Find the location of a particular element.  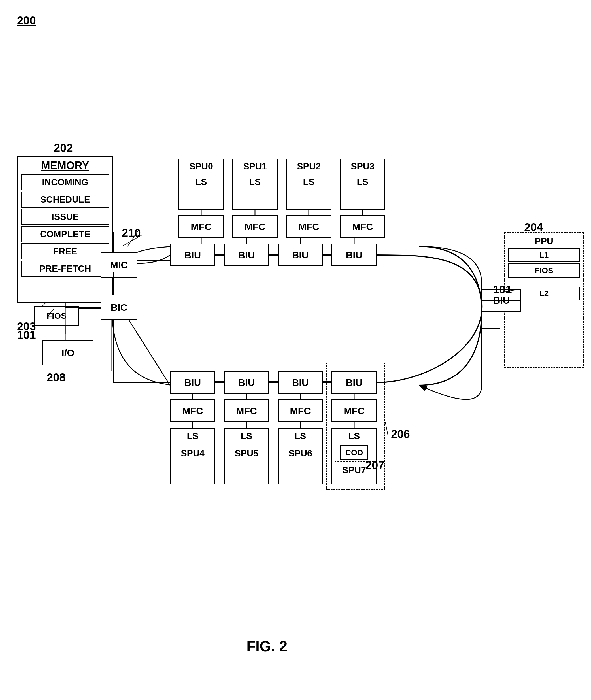

ref-101-ppu: 101 is located at coordinates (503, 290).